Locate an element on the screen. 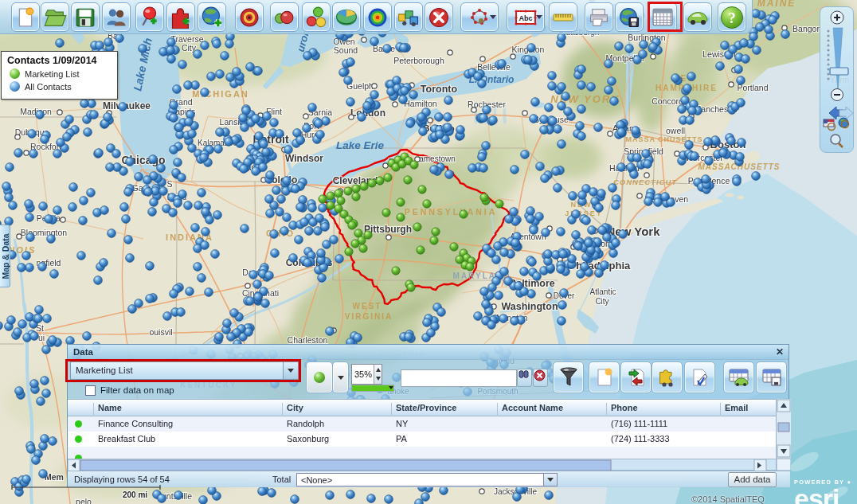 The height and width of the screenshot is (504, 857). svg-text: City is located at coordinates (602, 301).